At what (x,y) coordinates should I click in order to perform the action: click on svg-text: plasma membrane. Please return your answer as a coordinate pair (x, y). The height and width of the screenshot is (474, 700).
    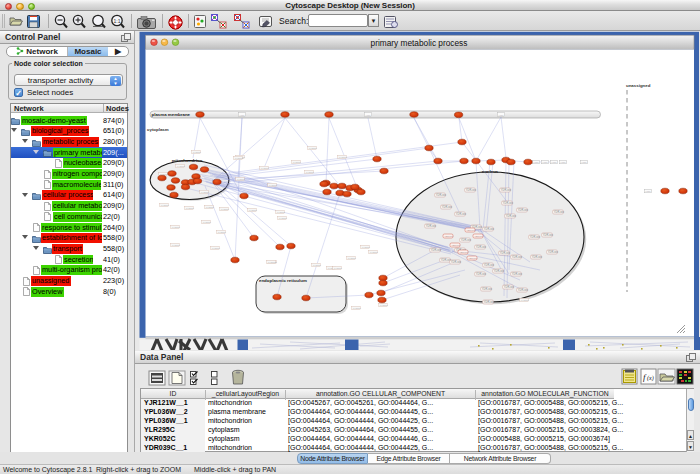
    Looking at the image, I should click on (172, 114).